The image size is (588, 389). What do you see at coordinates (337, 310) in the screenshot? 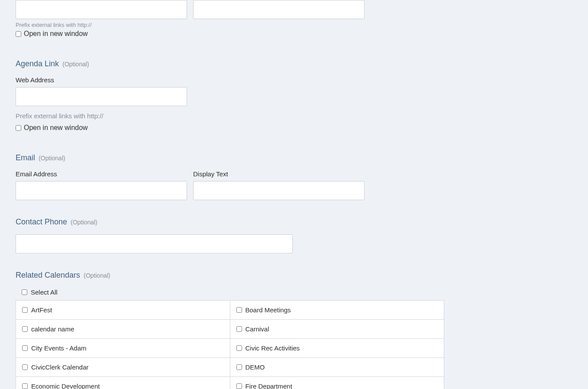
I see `calendar-cell: Board Meetings` at bounding box center [337, 310].